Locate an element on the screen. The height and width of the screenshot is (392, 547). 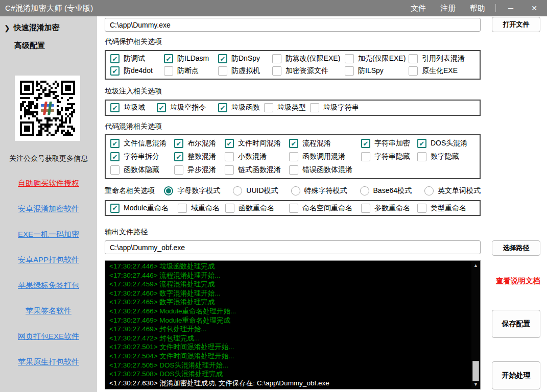
code-option: 小数混淆 is located at coordinates (257, 157).